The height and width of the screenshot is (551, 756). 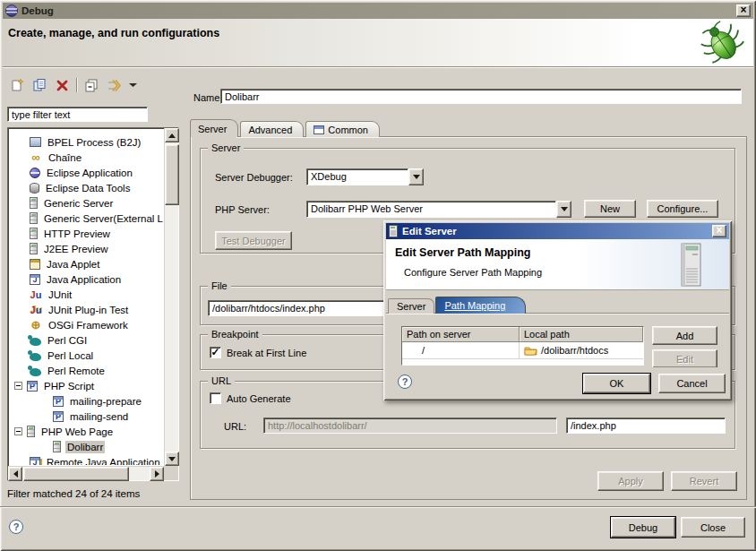 I want to click on tree-item-mailing-send: mailing-send, so click(x=86, y=416).